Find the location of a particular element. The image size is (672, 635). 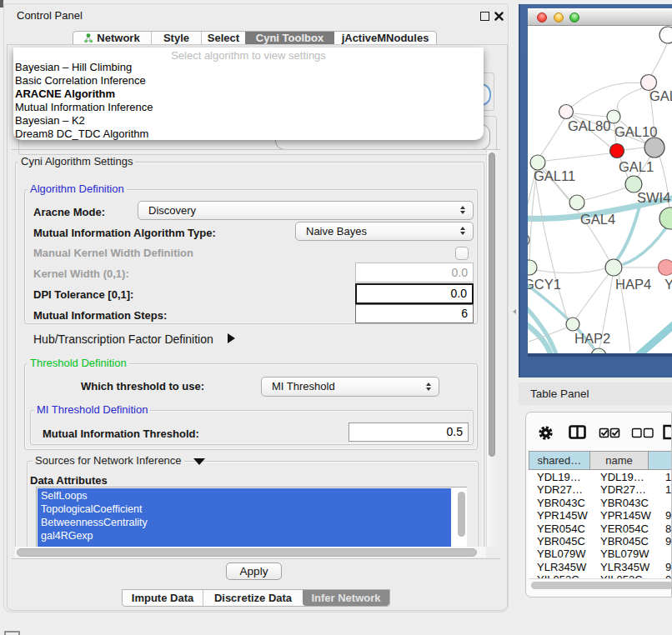

svg-text: GCY1 is located at coordinates (544, 284).